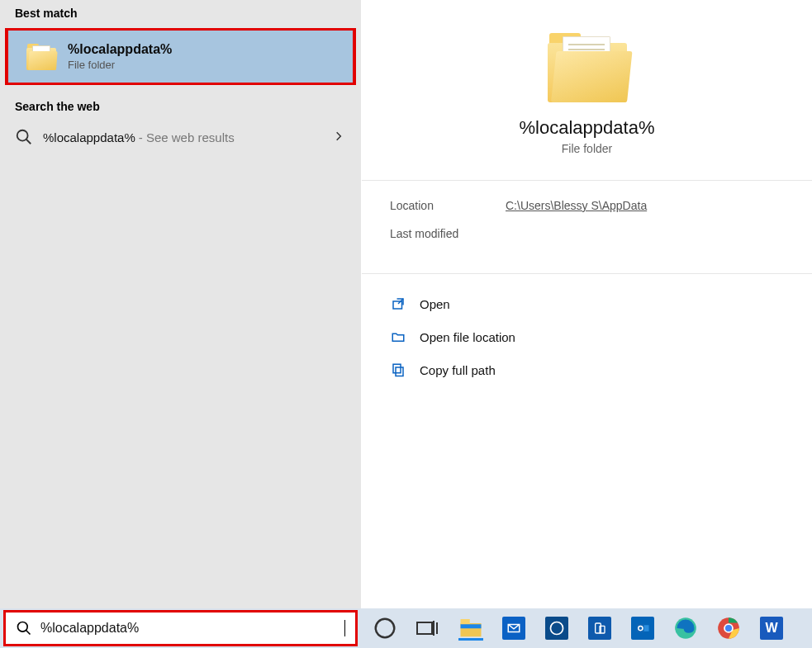  I want to click on web-result-query: %localappdata%, so click(89, 137).